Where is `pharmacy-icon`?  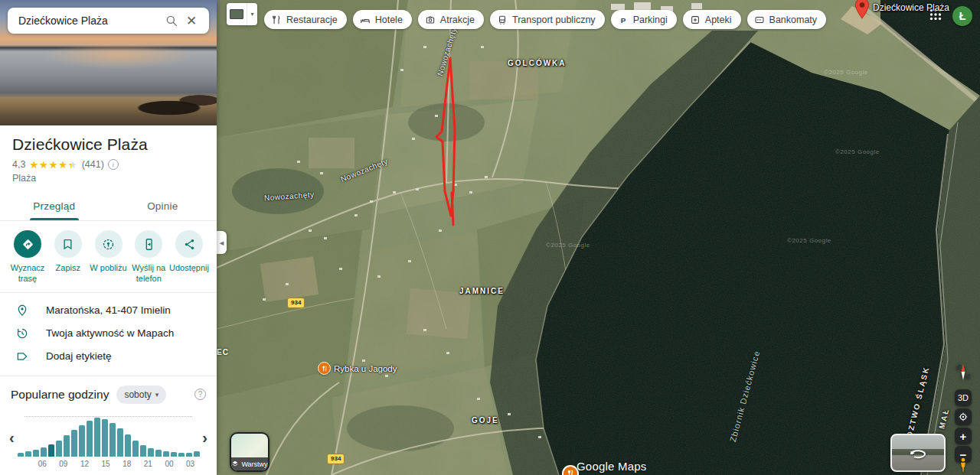 pharmacy-icon is located at coordinates (695, 20).